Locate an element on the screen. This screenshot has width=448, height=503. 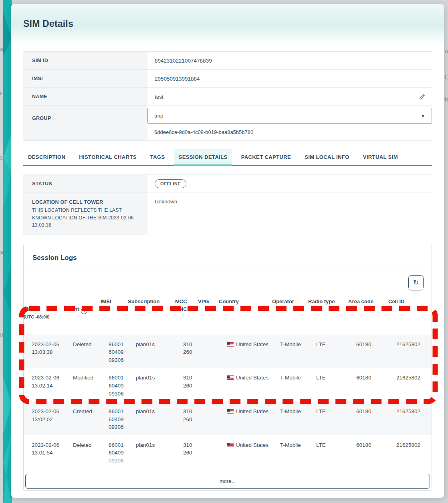
tab-tags: TAGS is located at coordinates (158, 157).